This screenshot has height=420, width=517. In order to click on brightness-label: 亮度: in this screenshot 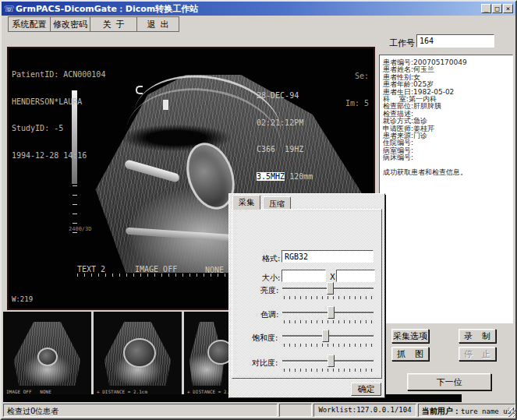, I will do `click(270, 291)`.